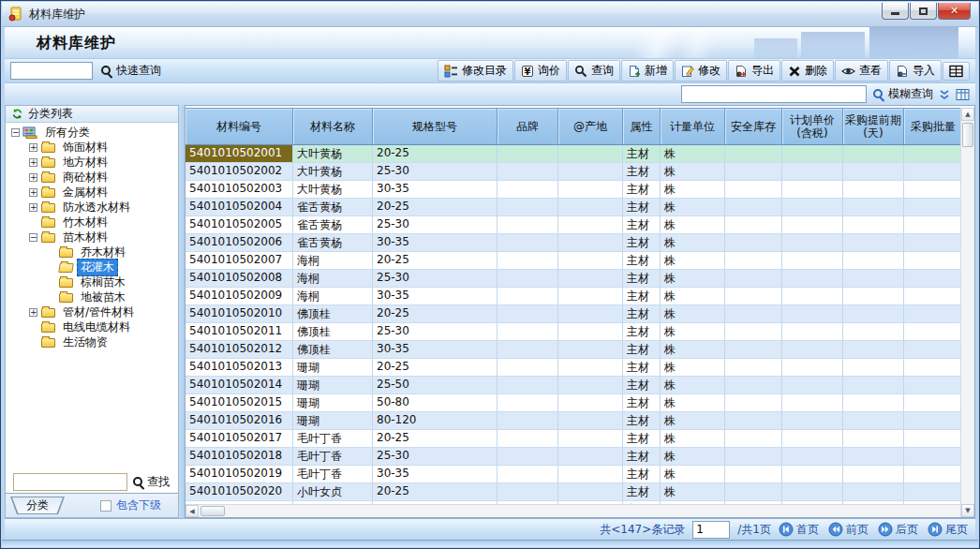 The width and height of the screenshot is (980, 549). Describe the element at coordinates (896, 11) in the screenshot. I see `minimize-button` at that location.